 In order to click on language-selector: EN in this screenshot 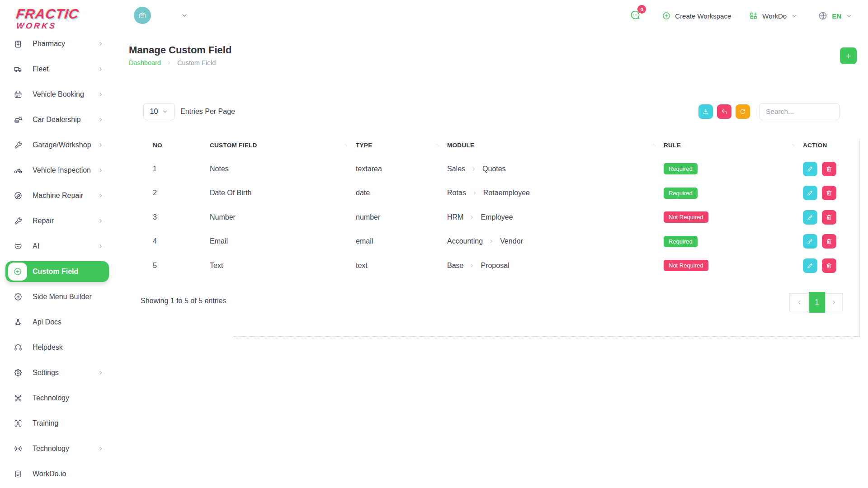, I will do `click(835, 16)`.